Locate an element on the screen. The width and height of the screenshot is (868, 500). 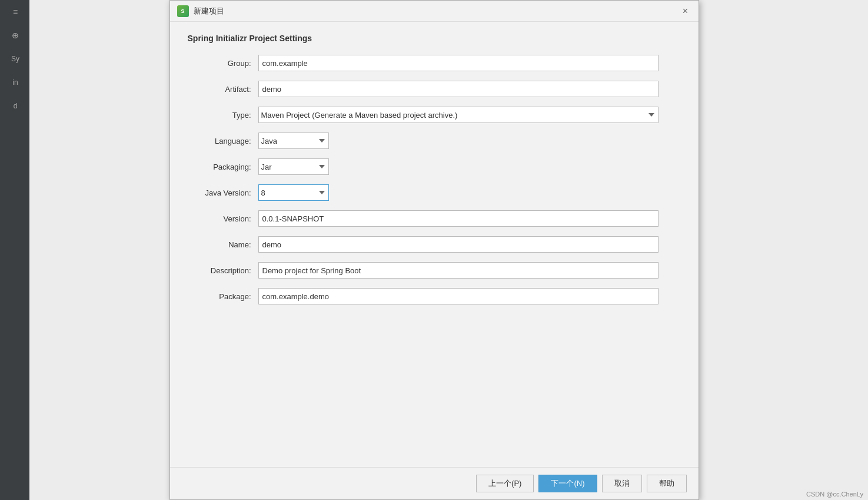
version-input is located at coordinates (458, 218).